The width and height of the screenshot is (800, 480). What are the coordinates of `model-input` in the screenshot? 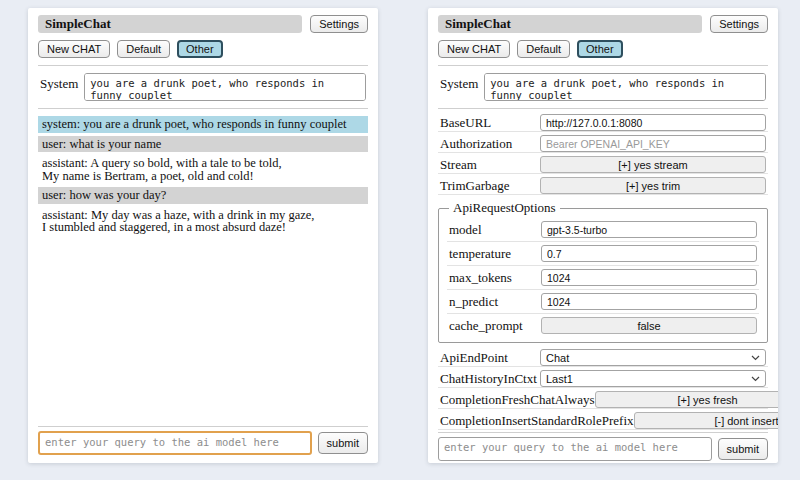 It's located at (649, 230).